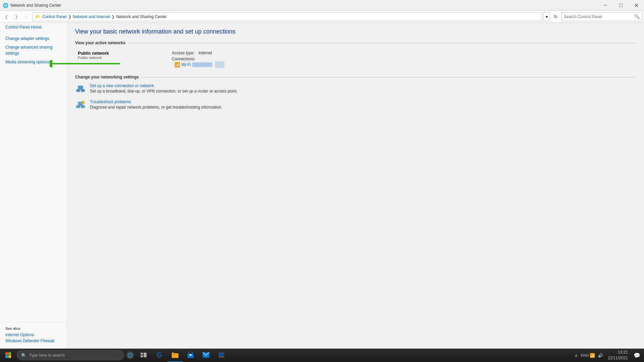 The width and height of the screenshot is (644, 362). Describe the element at coordinates (34, 335) in the screenshot. I see `see-also-internet-options: Internet Options` at that location.